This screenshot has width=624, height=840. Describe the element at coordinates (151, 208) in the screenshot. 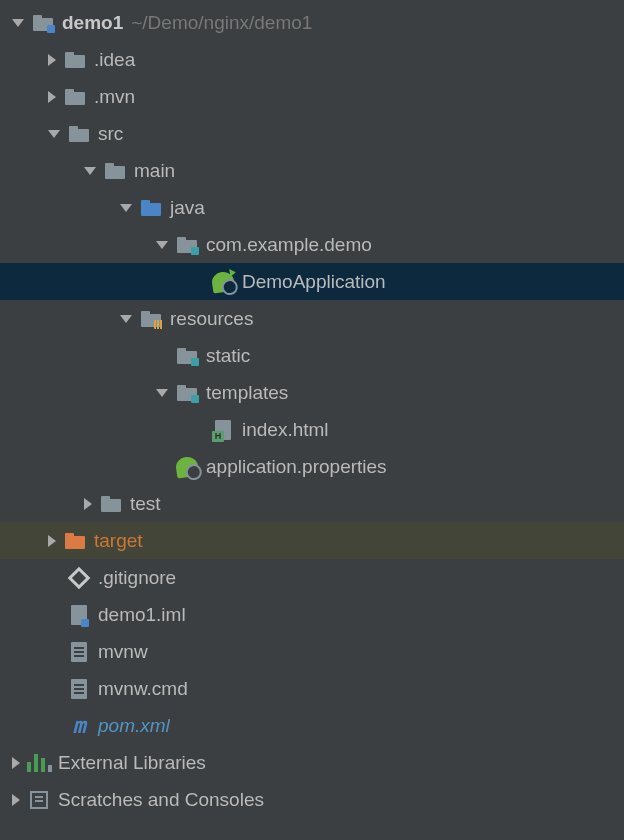

I see `source-folder-icon` at that location.